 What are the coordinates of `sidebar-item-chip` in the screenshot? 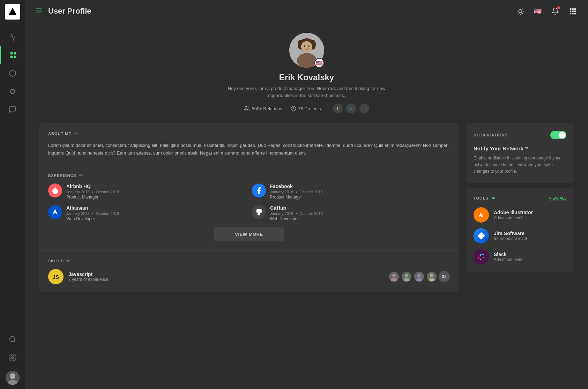 It's located at (13, 91).